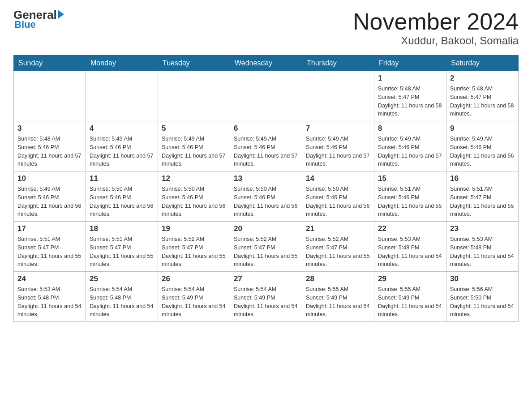 This screenshot has height=411, width=532. Describe the element at coordinates (339, 247) in the screenshot. I see `calendar-cell: 21Sunrise: 5:52 AMSunset: 5:47 PMDayligh…` at that location.